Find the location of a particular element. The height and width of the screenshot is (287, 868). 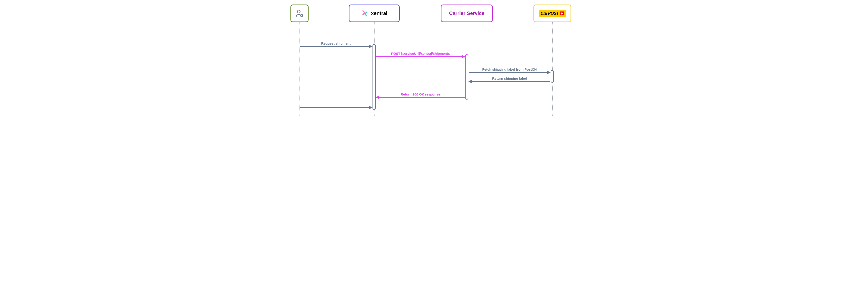

label-fetch-label: Fetch shipping label from PostCH is located at coordinates (509, 69).